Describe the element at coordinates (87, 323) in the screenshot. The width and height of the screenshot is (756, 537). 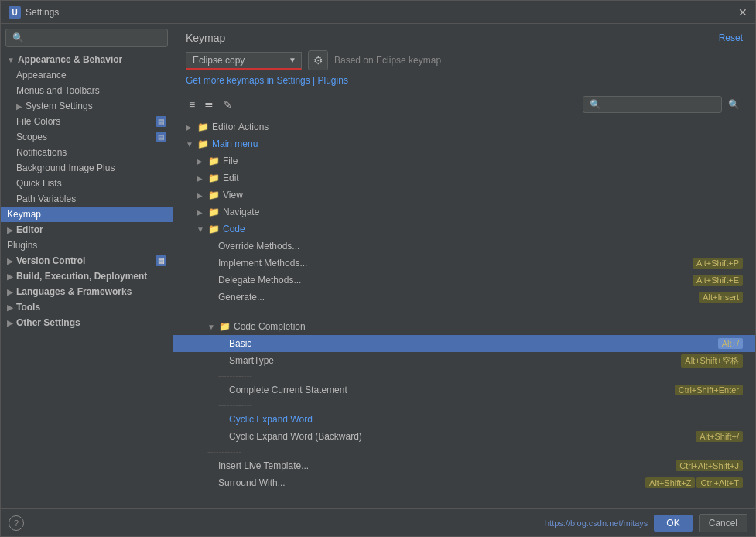
I see `sidebar-item-other-settings: ▶ Other Settings` at that location.